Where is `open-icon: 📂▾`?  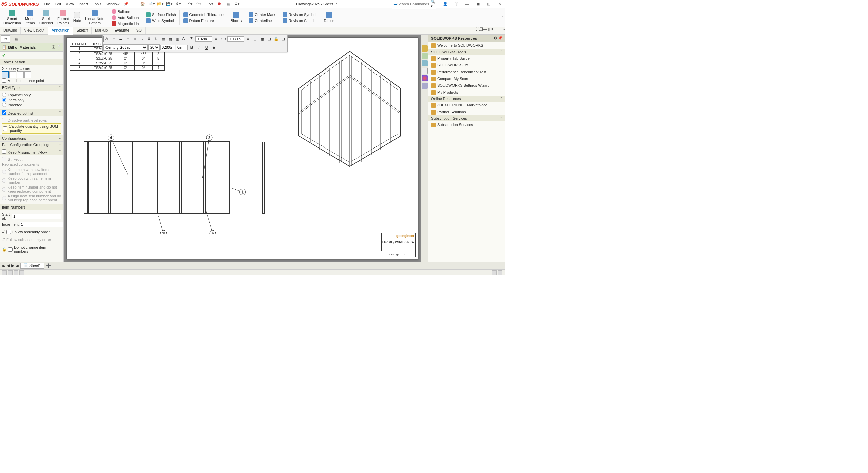
open-icon: 📂▾ is located at coordinates (160, 4).